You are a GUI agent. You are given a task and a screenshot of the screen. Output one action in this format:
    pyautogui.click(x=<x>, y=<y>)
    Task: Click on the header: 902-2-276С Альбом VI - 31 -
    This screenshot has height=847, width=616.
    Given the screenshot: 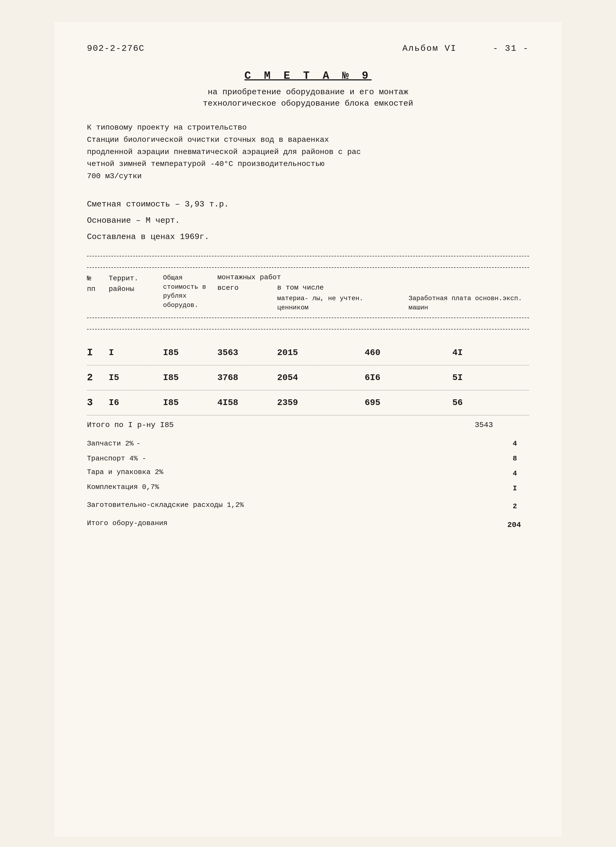 What is the action you would take?
    pyautogui.click(x=308, y=49)
    